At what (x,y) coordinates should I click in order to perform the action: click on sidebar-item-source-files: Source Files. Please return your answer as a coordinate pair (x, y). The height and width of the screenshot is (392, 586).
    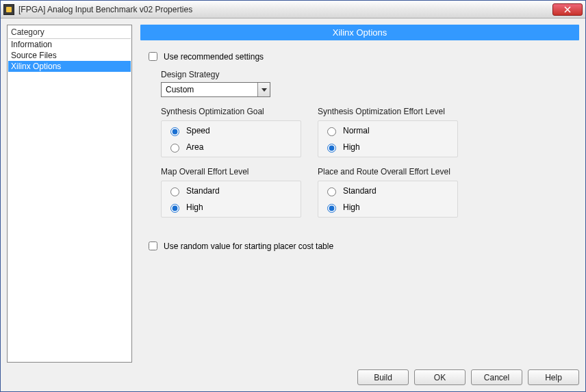
    Looking at the image, I should click on (70, 55).